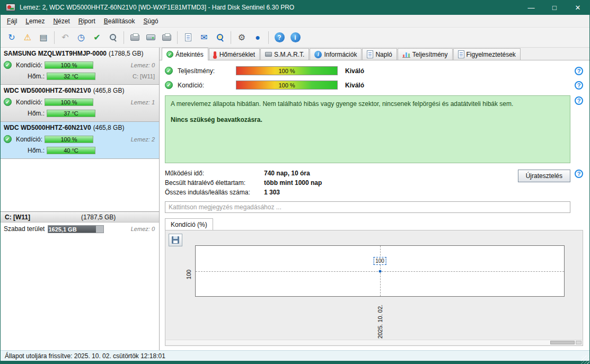  What do you see at coordinates (585, 360) in the screenshot?
I see `resize-grip` at bounding box center [585, 360].